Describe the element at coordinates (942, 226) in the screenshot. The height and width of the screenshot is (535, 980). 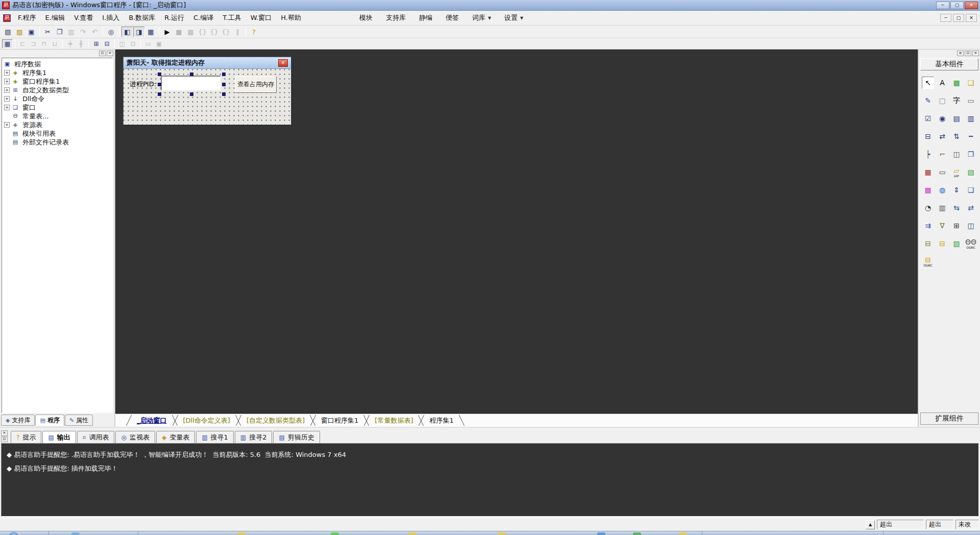
I see `datareport-icon: ∇` at that location.